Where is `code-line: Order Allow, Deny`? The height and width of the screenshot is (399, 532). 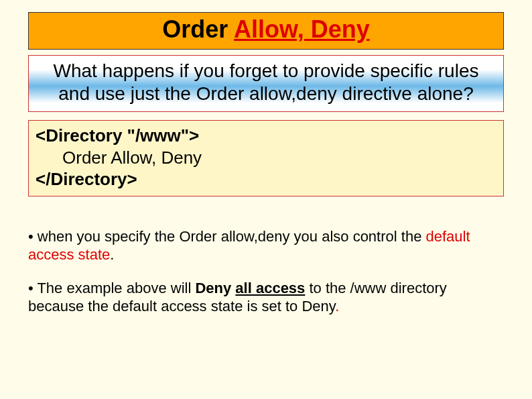 code-line: Order Allow, Deny is located at coordinates (119, 158).